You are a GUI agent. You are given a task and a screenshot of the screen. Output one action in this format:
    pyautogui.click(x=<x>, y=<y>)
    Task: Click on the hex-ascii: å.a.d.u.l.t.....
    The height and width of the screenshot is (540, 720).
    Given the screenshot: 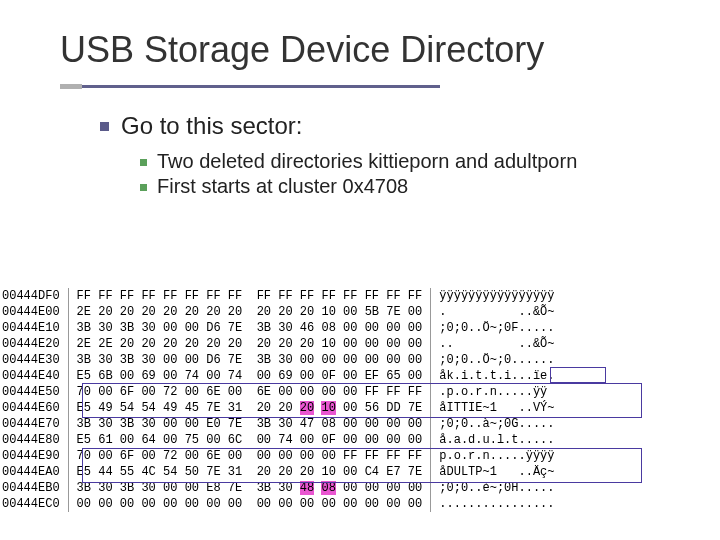 What is the action you would take?
    pyautogui.click(x=493, y=440)
    